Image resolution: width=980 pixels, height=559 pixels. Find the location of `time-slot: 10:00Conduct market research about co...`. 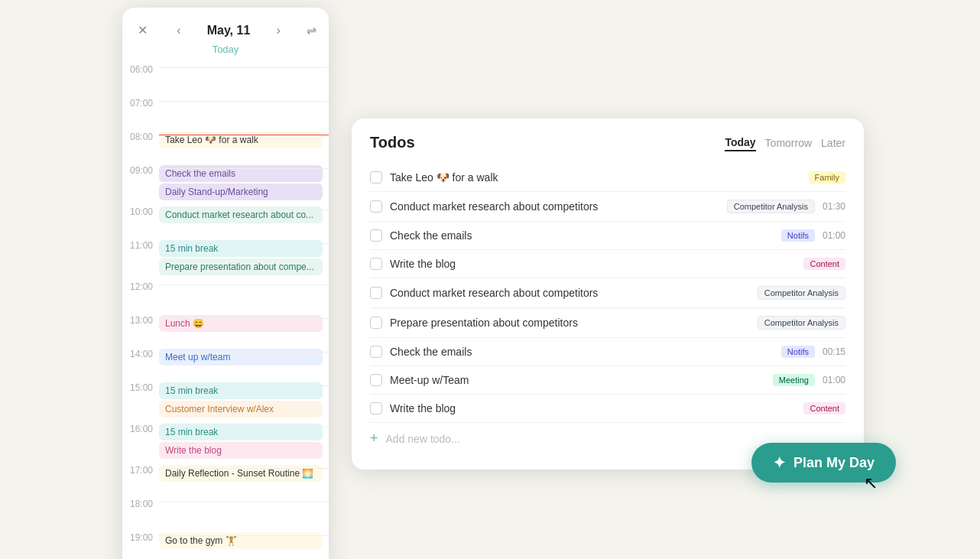

time-slot: 10:00Conduct market research about co... is located at coordinates (226, 220).